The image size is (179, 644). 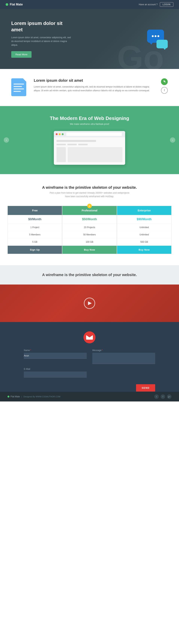 What do you see at coordinates (90, 357) in the screenshot?
I see `contact-section: Name* Message* E-Mail SEND` at bounding box center [90, 357].